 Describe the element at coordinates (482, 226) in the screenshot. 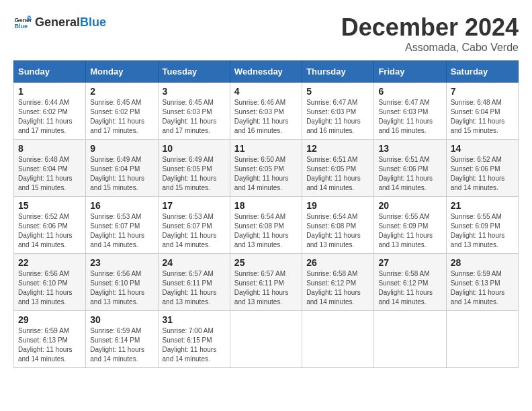

I see `calendar-cell: 21 Sunrise: 6:55 AM Sunset: 6:09 PM Dayl…` at that location.